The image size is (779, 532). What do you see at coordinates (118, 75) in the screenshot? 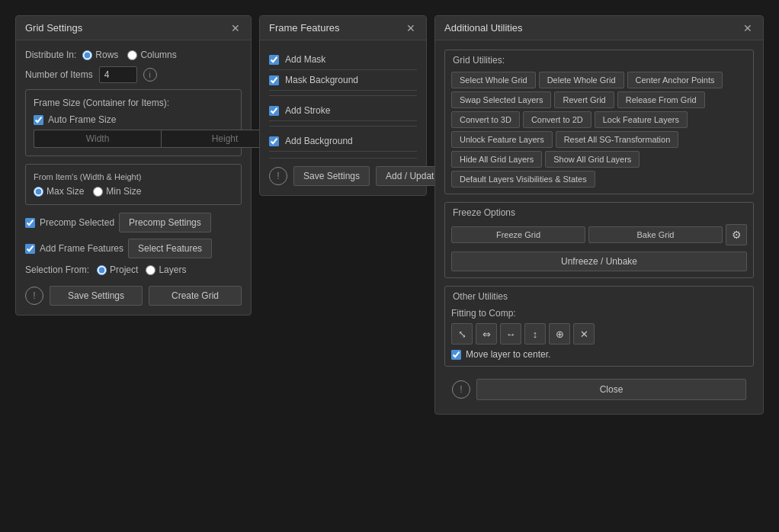
I see `number-of-items-input` at bounding box center [118, 75].